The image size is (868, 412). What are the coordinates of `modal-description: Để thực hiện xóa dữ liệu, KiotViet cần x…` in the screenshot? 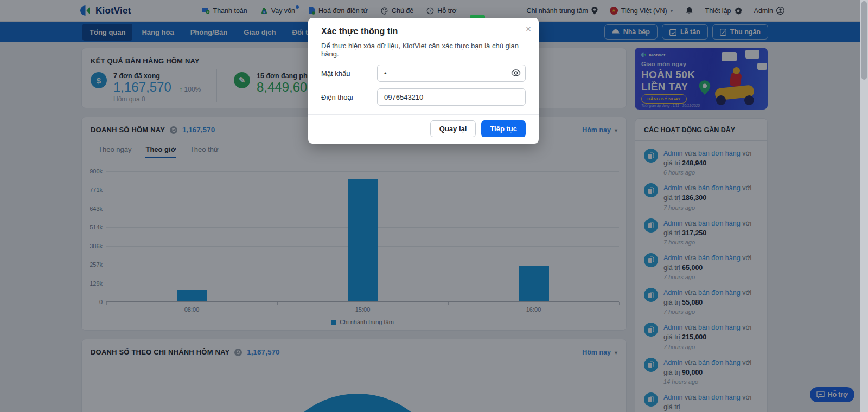 It's located at (423, 50).